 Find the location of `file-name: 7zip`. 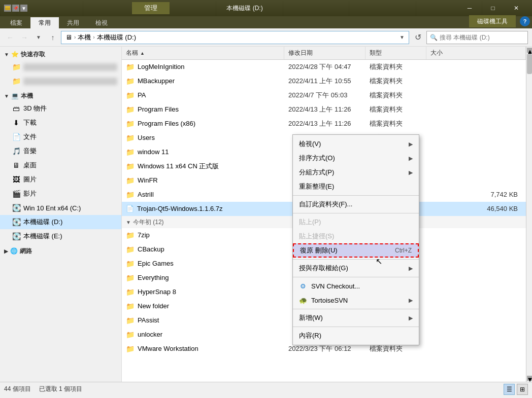

file-name: 7zip is located at coordinates (144, 235).